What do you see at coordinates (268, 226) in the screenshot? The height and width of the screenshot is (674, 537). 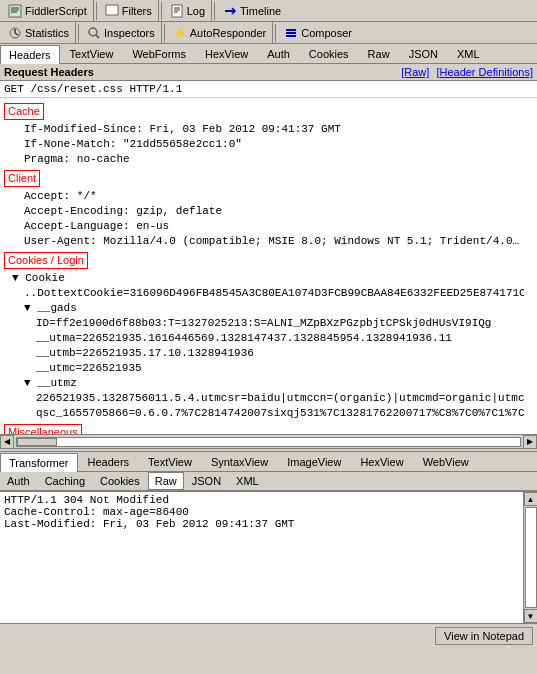 I see `client-item-2: Accept-Language: en-us` at bounding box center [268, 226].